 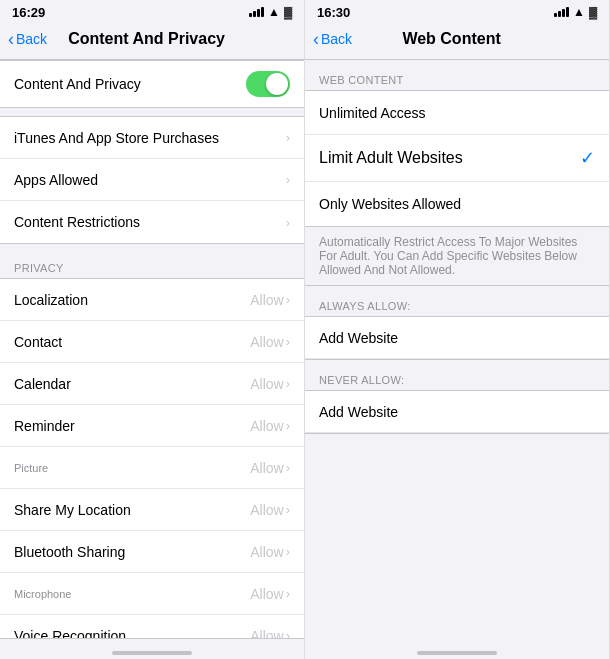 I want to click on back-label-left: Back, so click(x=32, y=39).